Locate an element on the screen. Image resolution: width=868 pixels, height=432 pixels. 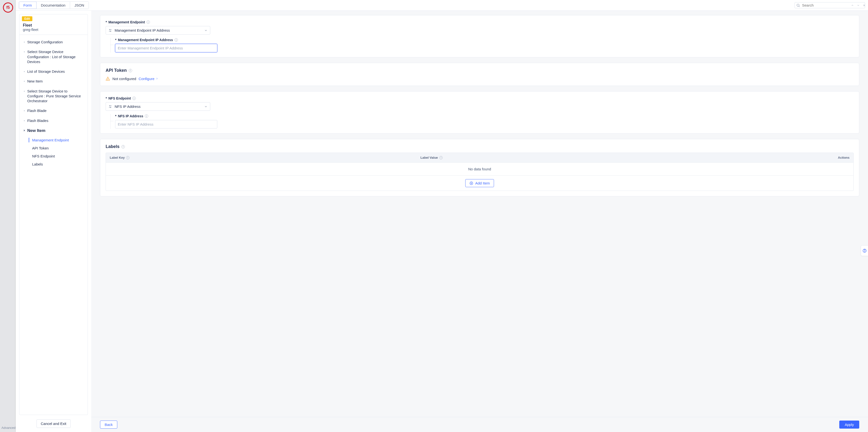
labels-card: Labels i Label Keyi Label Valuei Actions… is located at coordinates (480, 168).